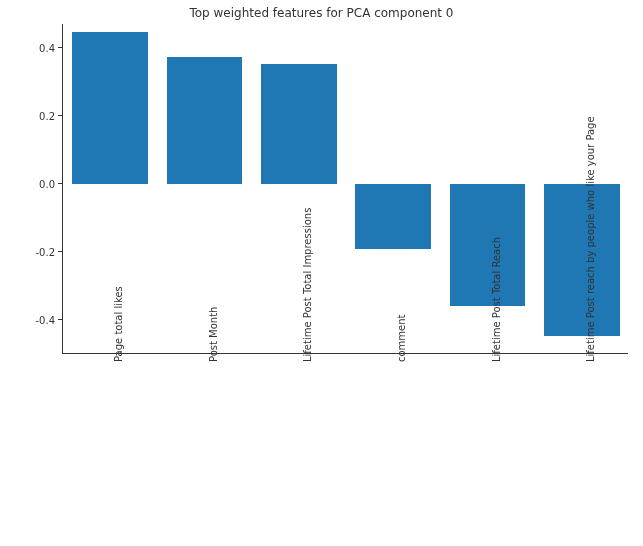 The height and width of the screenshot is (546, 643). I want to click on xtick-label: Page total likes, so click(118, 324).